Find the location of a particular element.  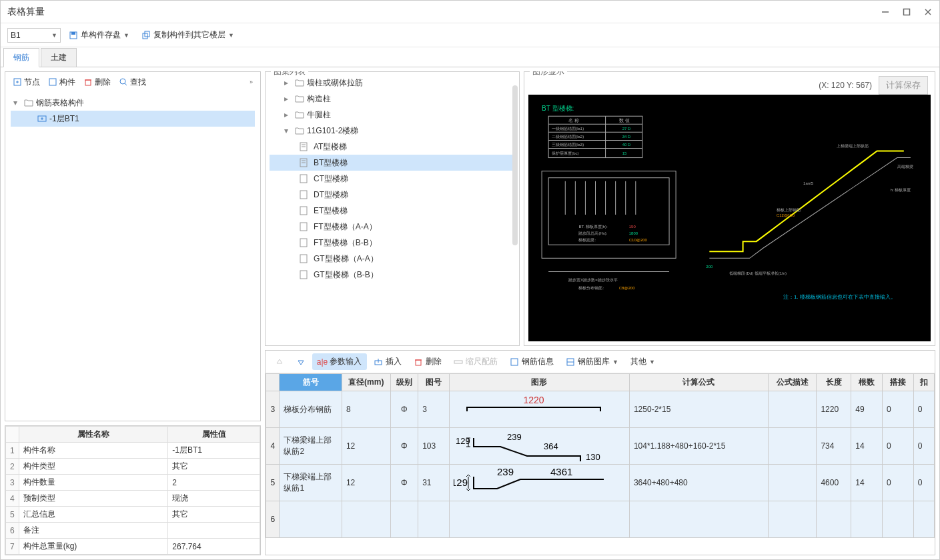

delete-button: 删除 is located at coordinates (97, 83).